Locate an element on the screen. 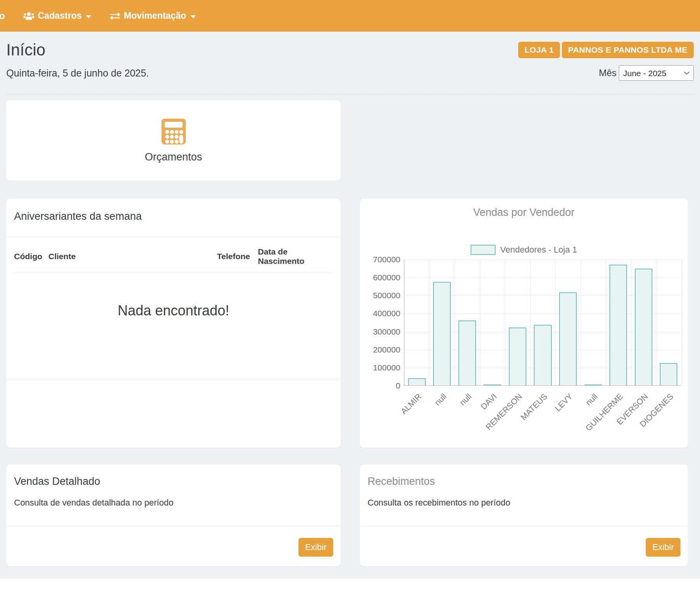 This screenshot has height=591, width=700. bar-LEVY is located at coordinates (568, 339).